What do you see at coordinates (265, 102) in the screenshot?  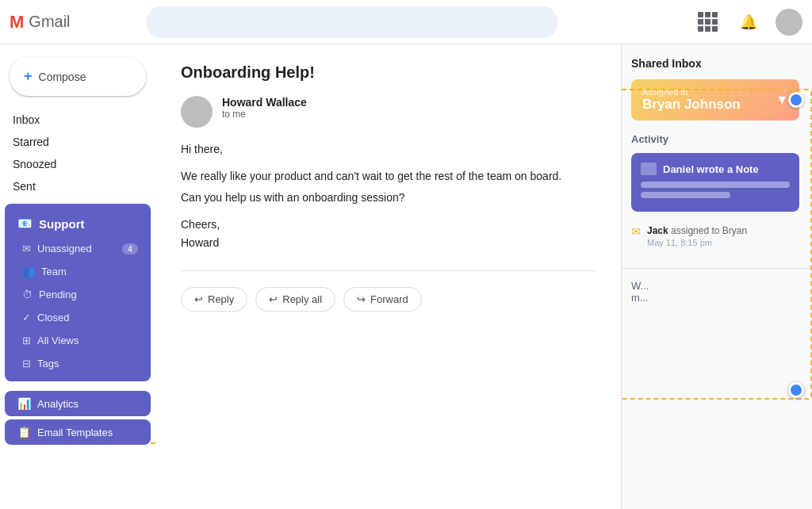 I see `sender-name: Howard Wallace` at bounding box center [265, 102].